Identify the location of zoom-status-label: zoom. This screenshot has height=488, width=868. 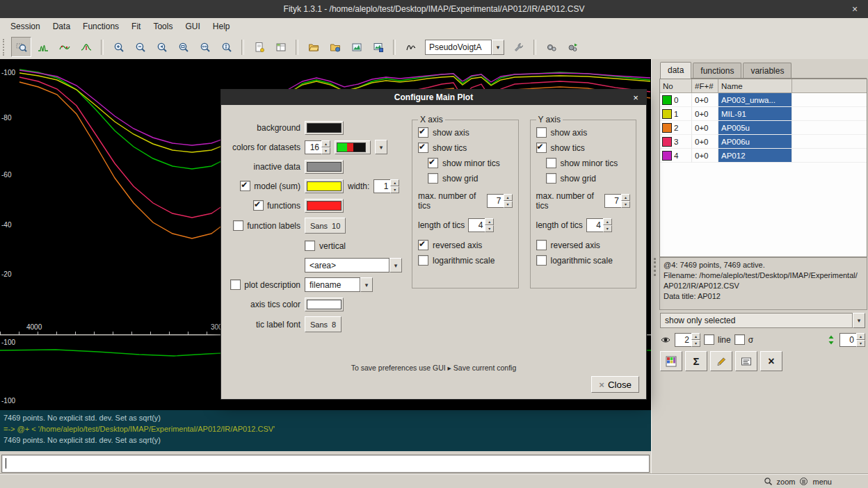
(786, 482).